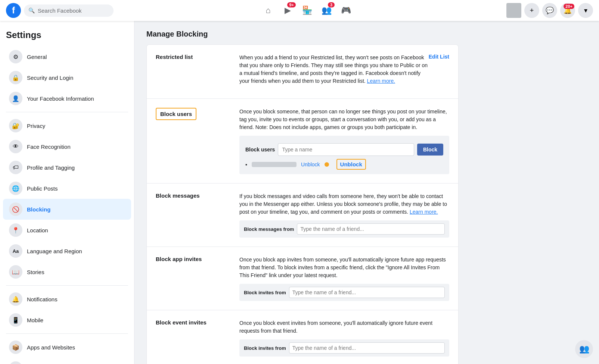 Image resolution: width=599 pixels, height=364 pixels. I want to click on face-recognition-icon: 👁, so click(16, 147).